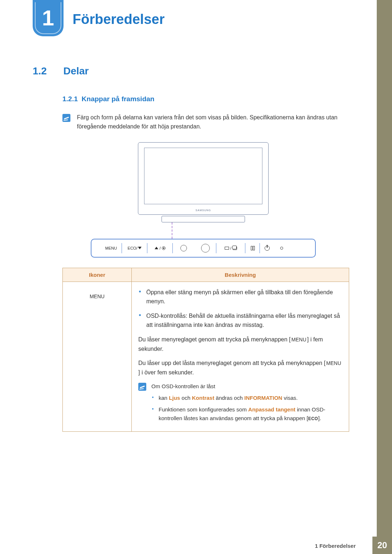  I want to click on panel-power-icon, so click(267, 248).